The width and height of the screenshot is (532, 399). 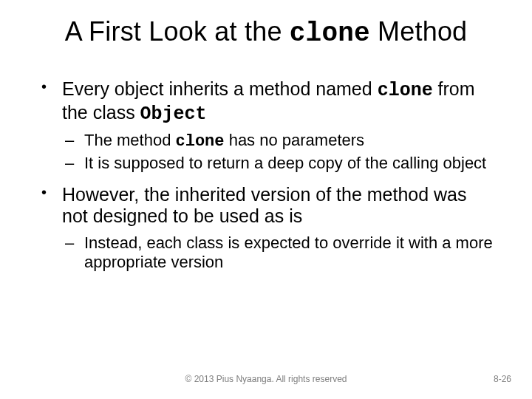 I want to click on title-part-b: Method, so click(x=418, y=31).